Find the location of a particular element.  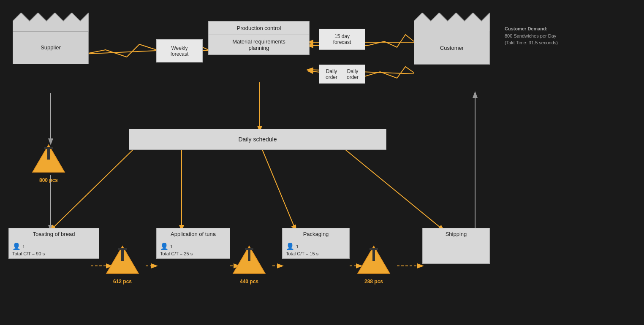

fifteen-day-box: 15 day forecast is located at coordinates (342, 39).